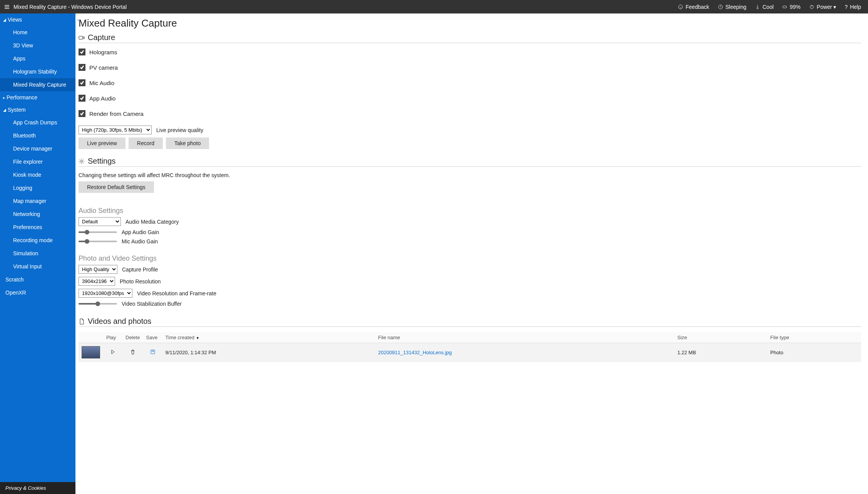 The height and width of the screenshot is (494, 868). I want to click on sidebar-section-performance: ▸ Performance, so click(38, 97).